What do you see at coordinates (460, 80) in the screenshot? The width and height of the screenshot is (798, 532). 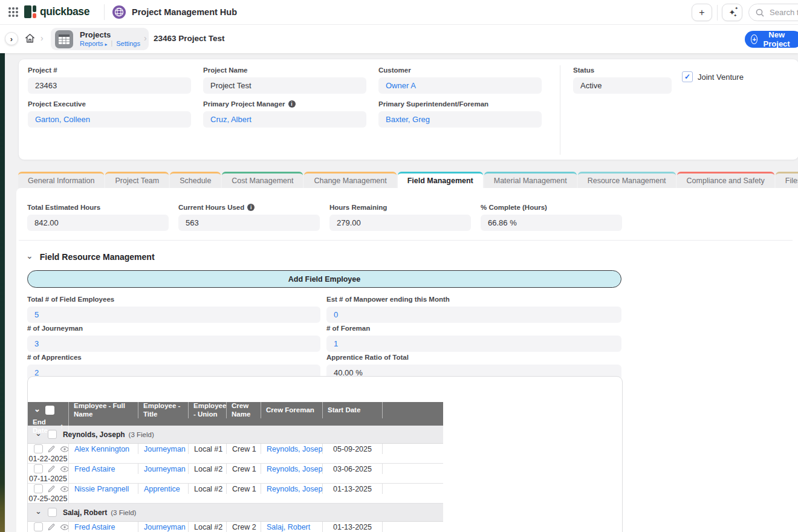 I see `field-customer: CustomerOwner A` at bounding box center [460, 80].